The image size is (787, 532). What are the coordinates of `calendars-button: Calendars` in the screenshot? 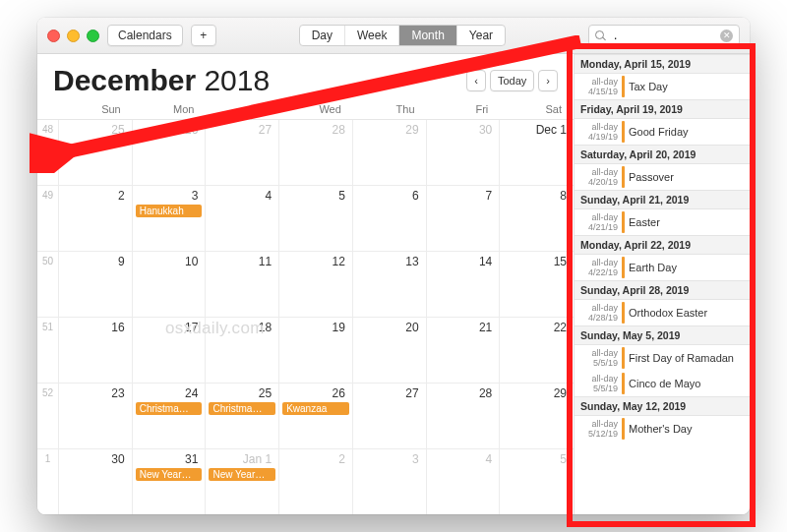 It's located at (146, 35).